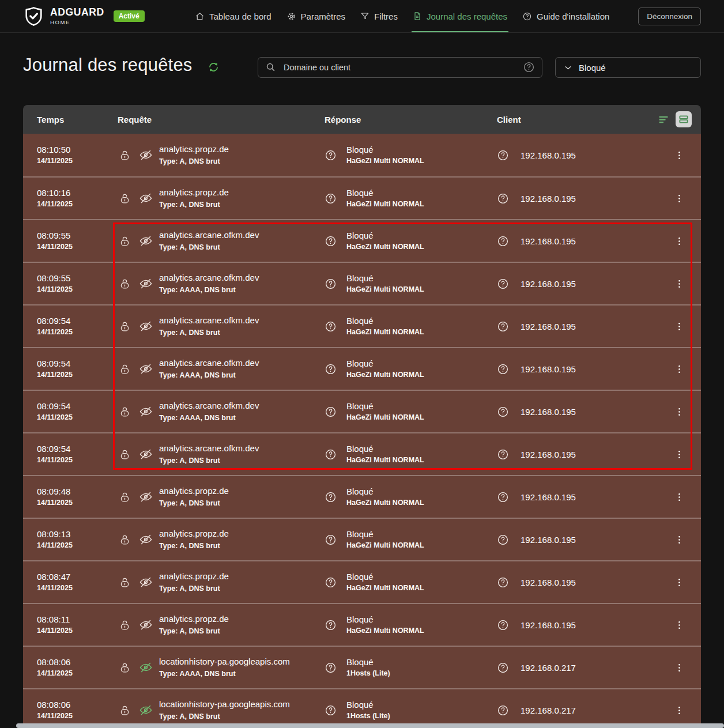 This screenshot has width=724, height=728. What do you see at coordinates (566, 16) in the screenshot?
I see `nav-item-setup-guide: Guide d'installation` at bounding box center [566, 16].